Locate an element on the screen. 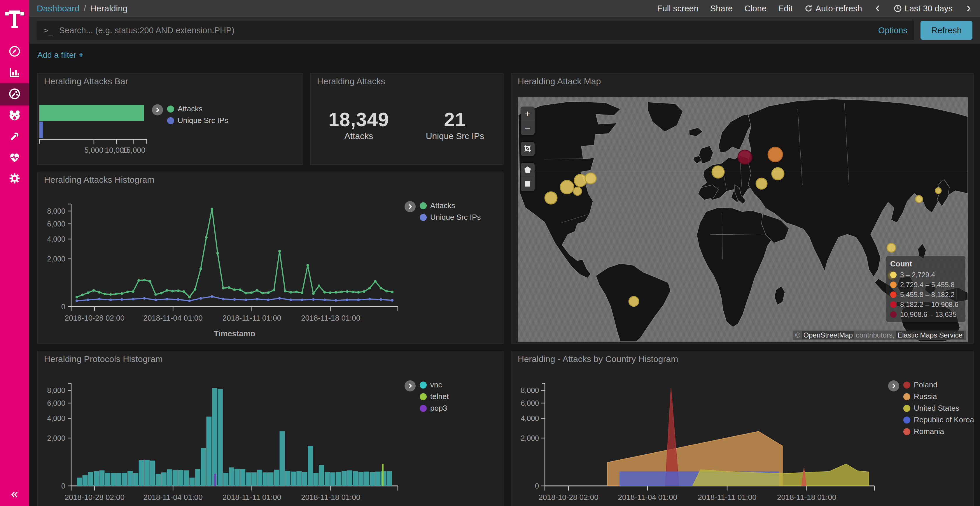  sidebar-item-monitoring is located at coordinates (14, 158).